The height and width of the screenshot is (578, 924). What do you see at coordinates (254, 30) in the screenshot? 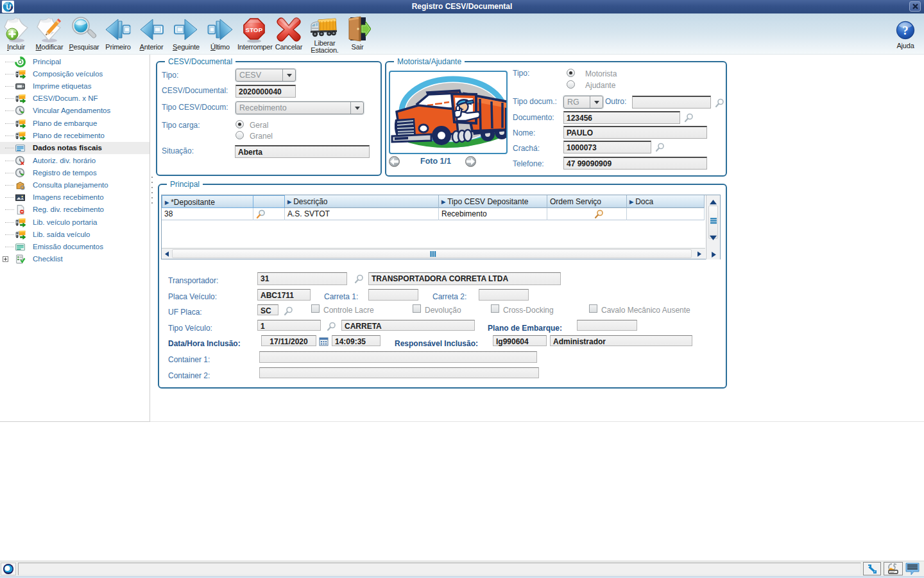
I see `svg-text: STOP` at bounding box center [254, 30].